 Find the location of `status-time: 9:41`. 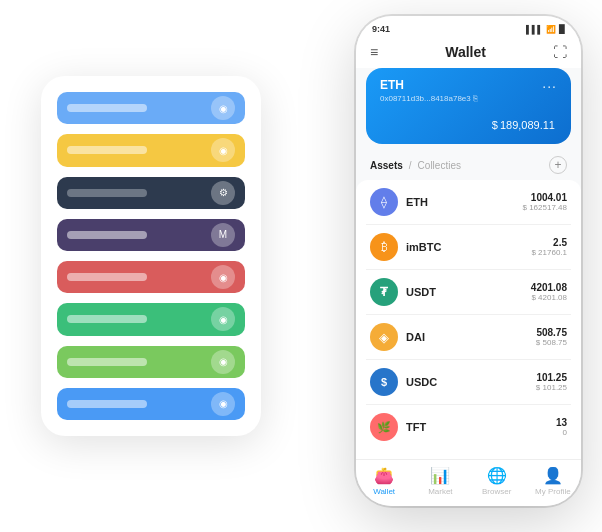

status-time: 9:41 is located at coordinates (381, 29).